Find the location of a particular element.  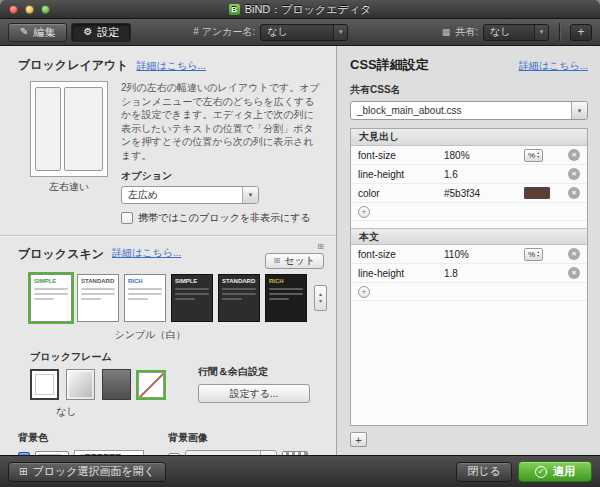

anchor-value: なし is located at coordinates (277, 32).